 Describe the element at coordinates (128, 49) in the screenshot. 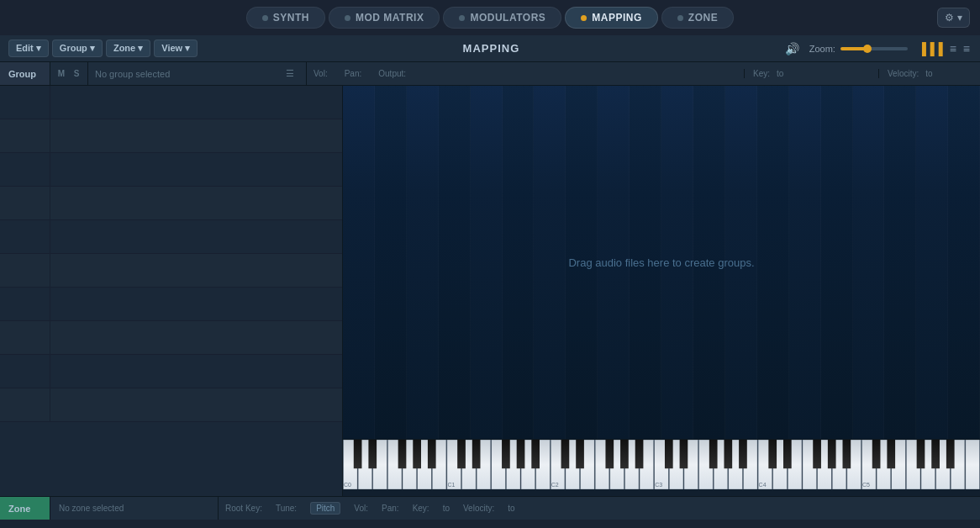

I see `zone-label: Zone ▾` at that location.